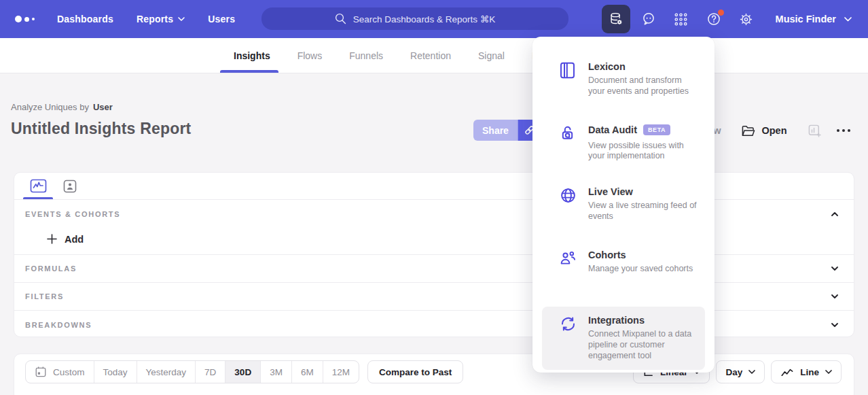 The width and height of the screenshot is (868, 395). I want to click on data-audit-lock-icon, so click(568, 144).